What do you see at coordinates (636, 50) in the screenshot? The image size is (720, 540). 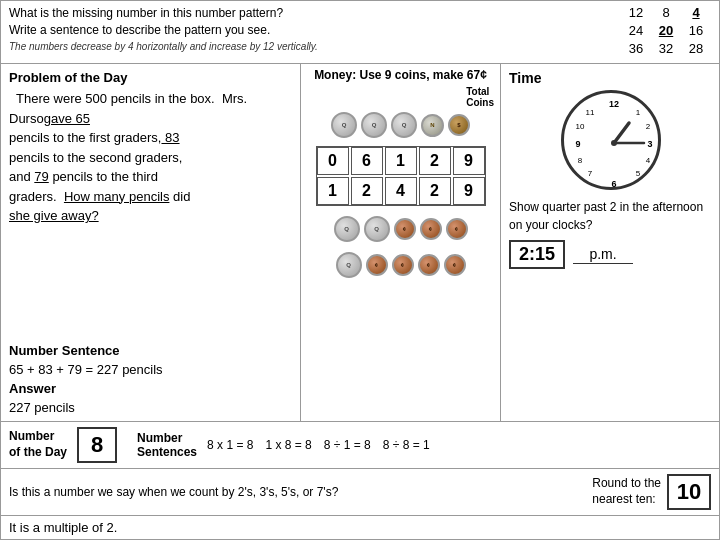 I see `grid-cell-2-0: 36` at bounding box center [636, 50].